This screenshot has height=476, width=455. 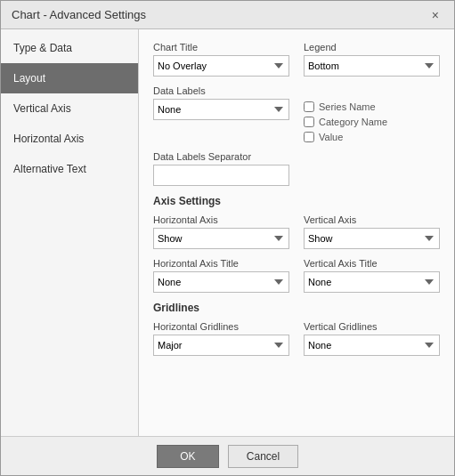 What do you see at coordinates (297, 276) in the screenshot?
I see `axis-title-row: Horizontal Axis Title None Vertical Axis…` at bounding box center [297, 276].